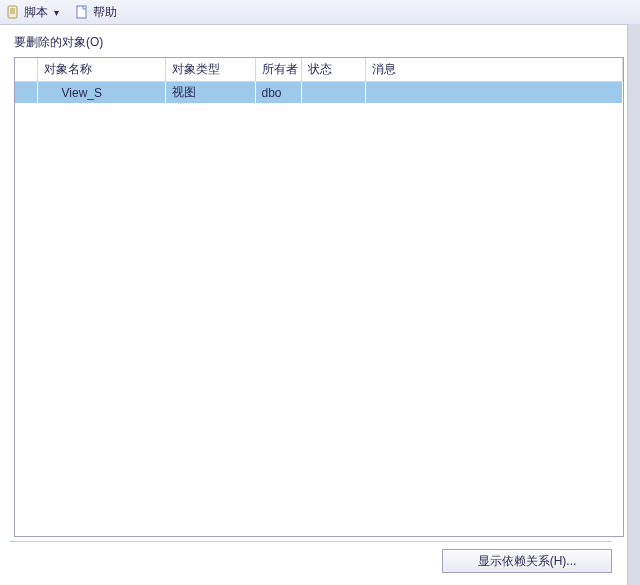 The width and height of the screenshot is (640, 585). What do you see at coordinates (13, 12) in the screenshot?
I see `scroll-icon` at bounding box center [13, 12].